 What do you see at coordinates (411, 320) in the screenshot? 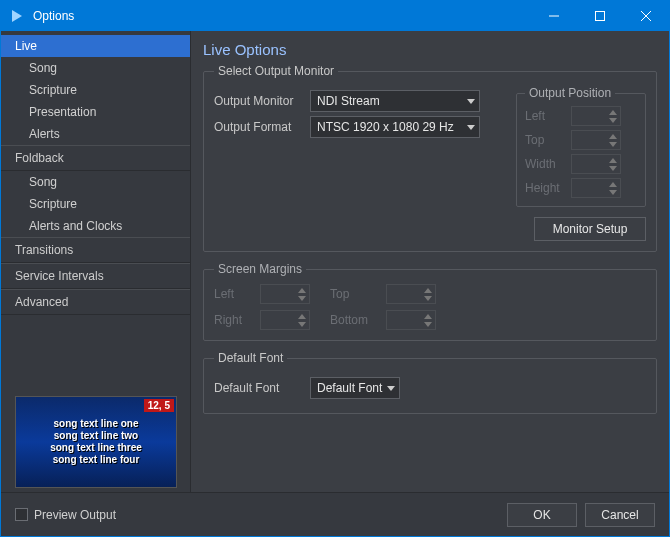
I see `margin-bottom-input` at bounding box center [411, 320].